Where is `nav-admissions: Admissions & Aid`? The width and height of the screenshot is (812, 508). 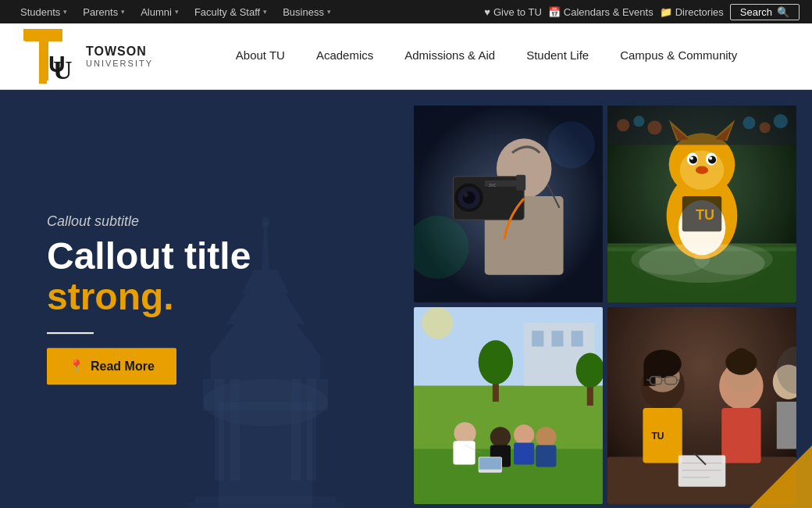 nav-admissions: Admissions & Aid is located at coordinates (450, 56).